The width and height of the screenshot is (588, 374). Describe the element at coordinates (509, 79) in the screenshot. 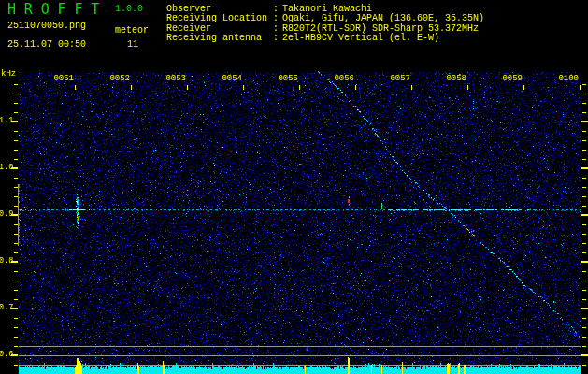

I see `time-axis-label: 0059` at that location.